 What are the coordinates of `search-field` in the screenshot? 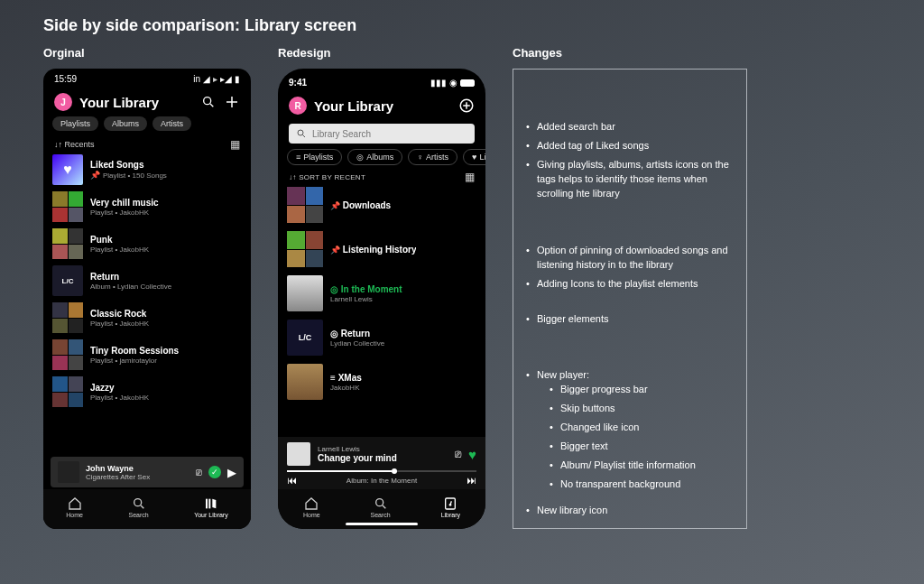 It's located at (390, 134).